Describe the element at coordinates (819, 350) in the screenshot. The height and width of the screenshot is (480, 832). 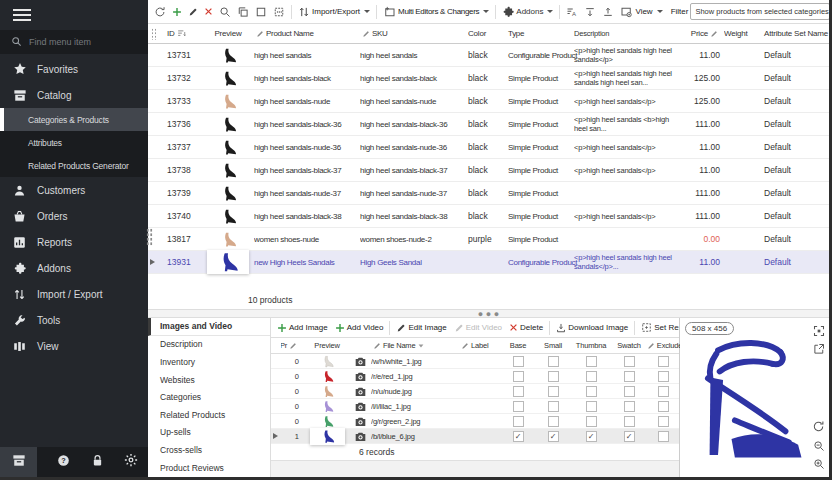
I see `open-external-button` at that location.